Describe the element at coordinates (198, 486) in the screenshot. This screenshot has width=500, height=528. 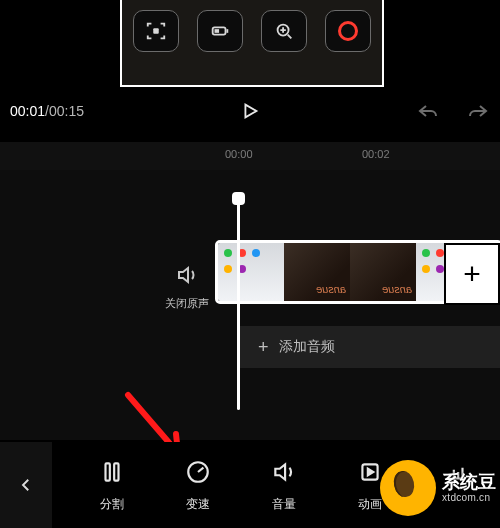
I see `tool-speed: 变速` at that location.